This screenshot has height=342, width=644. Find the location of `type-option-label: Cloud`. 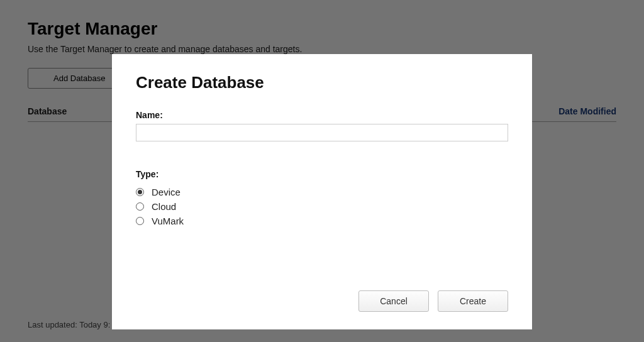

type-option-label: Cloud is located at coordinates (164, 206).